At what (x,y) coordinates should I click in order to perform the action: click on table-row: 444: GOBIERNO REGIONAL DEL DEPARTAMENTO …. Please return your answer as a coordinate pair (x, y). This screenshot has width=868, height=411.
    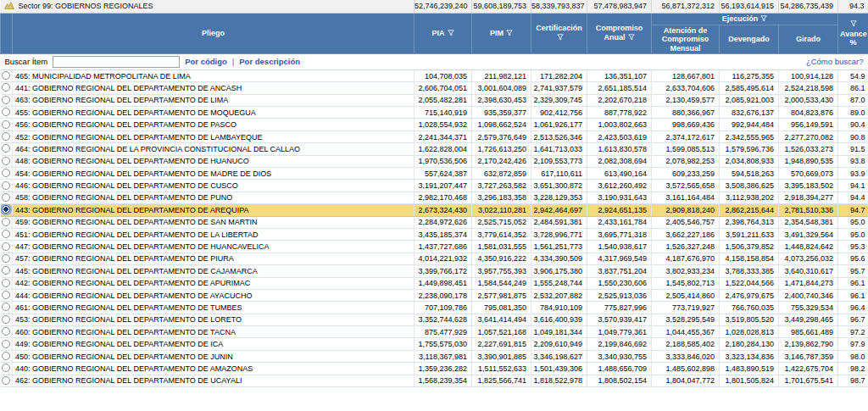
    Looking at the image, I should click on (434, 295).